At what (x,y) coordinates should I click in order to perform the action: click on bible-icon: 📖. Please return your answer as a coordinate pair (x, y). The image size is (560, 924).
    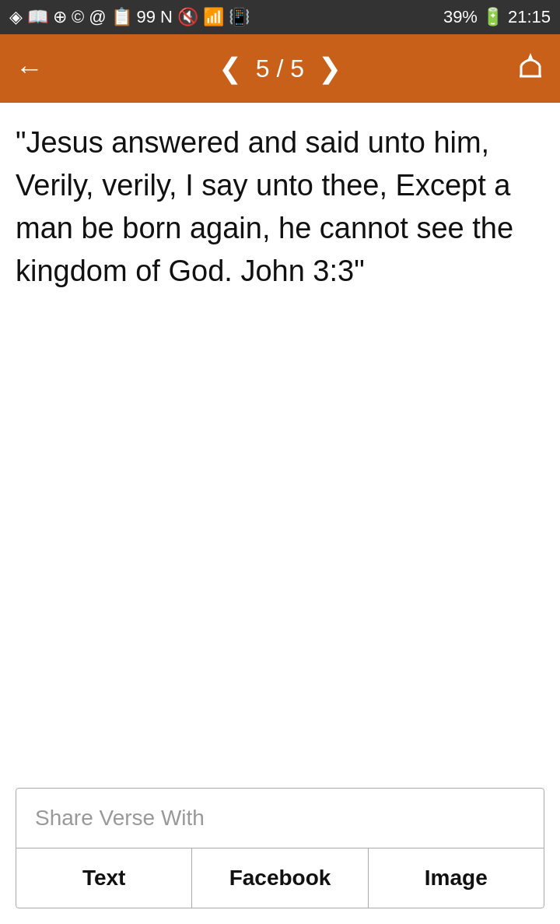
    Looking at the image, I should click on (37, 17).